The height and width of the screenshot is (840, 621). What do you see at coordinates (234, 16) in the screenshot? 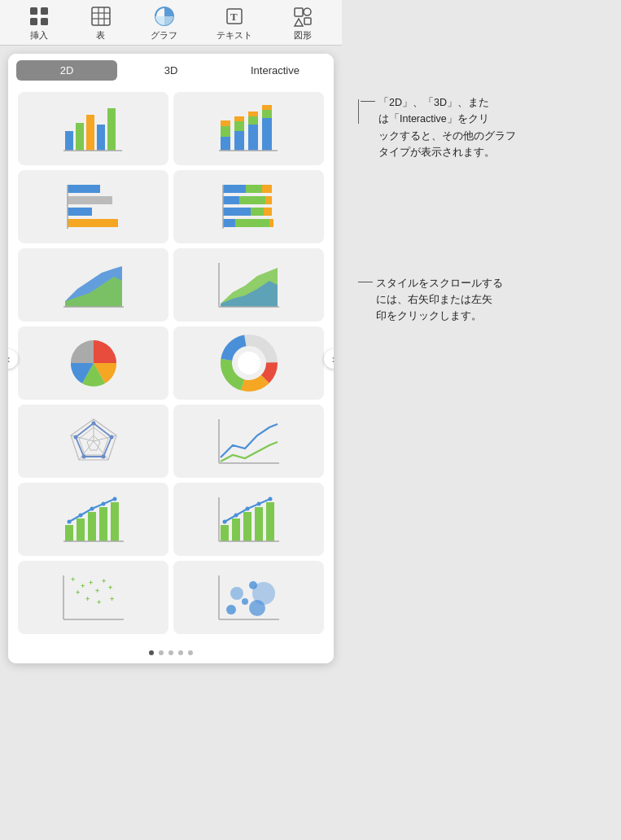
I see `text-icon: T` at bounding box center [234, 16].